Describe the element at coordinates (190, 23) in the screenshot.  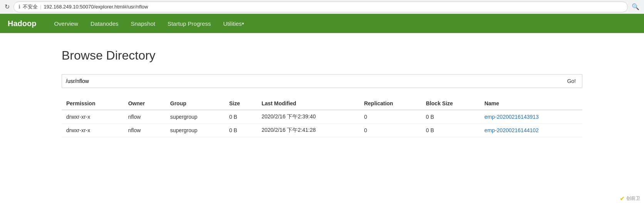
I see `nav-startup-progress: Startup Progress` at that location.